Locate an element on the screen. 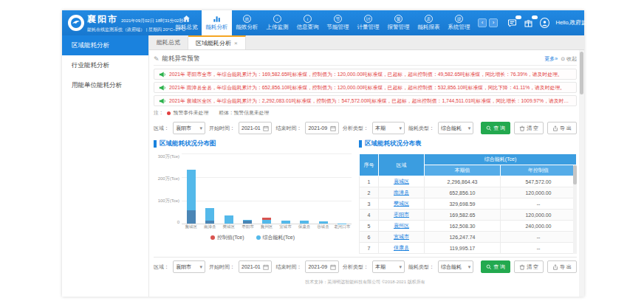 Image resolution: width=644 pixels, height=304 pixels. chart-panel: 区域能耗状况分布图 300万(Tce)200万(Tce)100万(Tce)0 襄… is located at coordinates (253, 196).